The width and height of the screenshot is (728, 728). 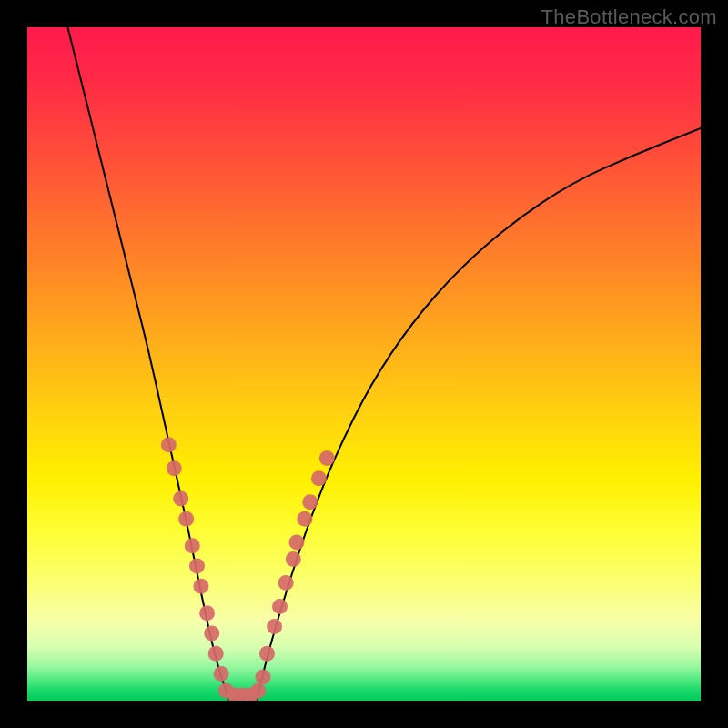 I want to click on watermark-text: TheBottleneck.com, so click(x=630, y=17).